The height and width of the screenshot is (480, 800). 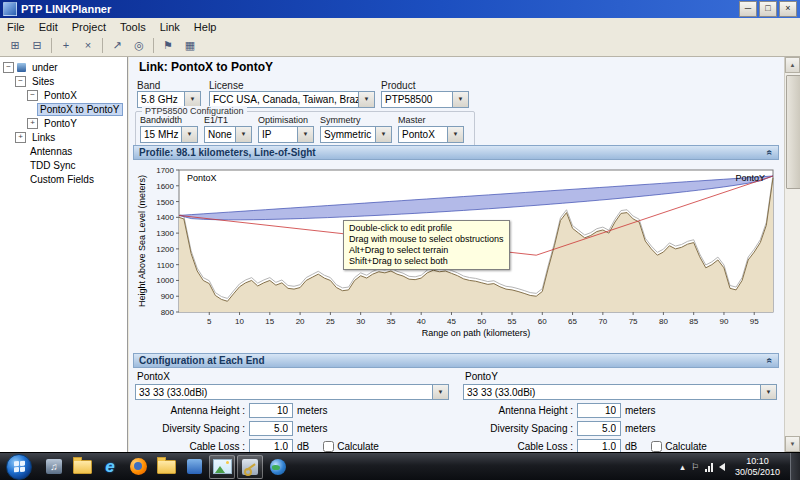 What do you see at coordinates (226, 86) in the screenshot?
I see `license-label: License` at bounding box center [226, 86].